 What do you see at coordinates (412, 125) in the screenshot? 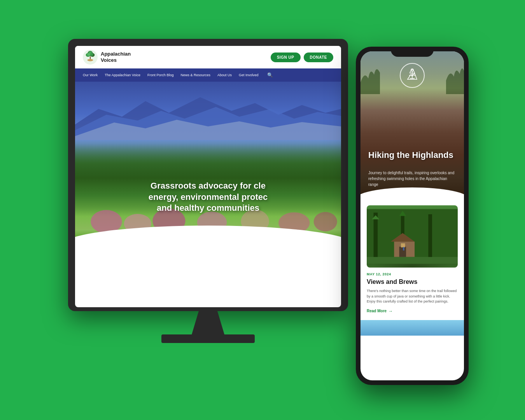
I see `phone-hero: Hiking the Highlands Journey to delightf…` at bounding box center [412, 125].